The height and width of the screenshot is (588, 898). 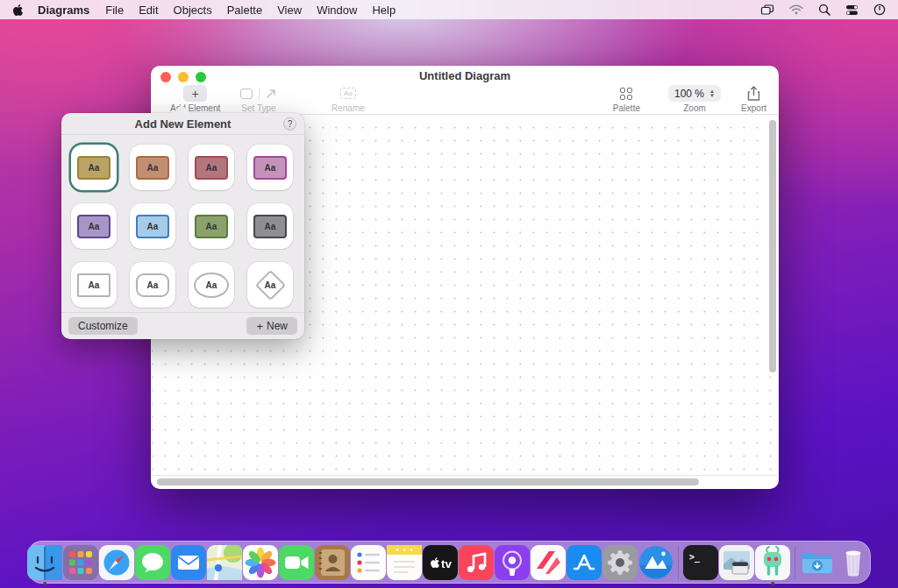 What do you see at coordinates (584, 563) in the screenshot?
I see `dock-app-store-icon` at bounding box center [584, 563].